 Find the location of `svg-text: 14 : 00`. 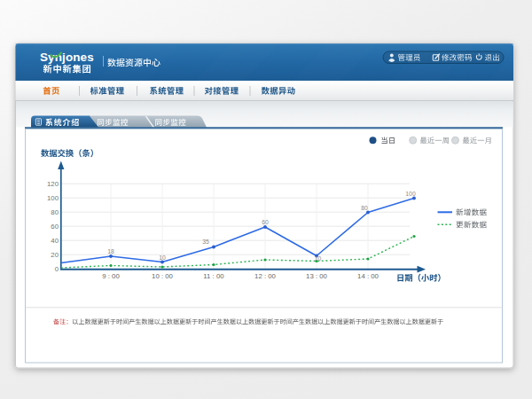

svg-text: 14 : 00 is located at coordinates (369, 277).